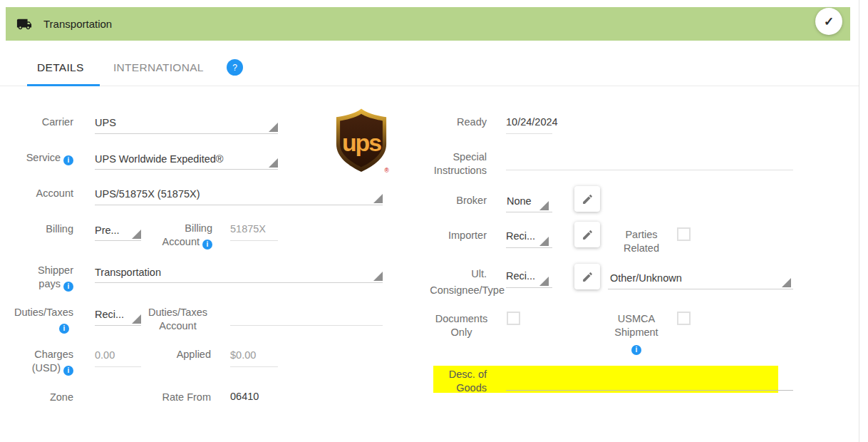  What do you see at coordinates (254, 366) in the screenshot?
I see `applied-underline` at bounding box center [254, 366].